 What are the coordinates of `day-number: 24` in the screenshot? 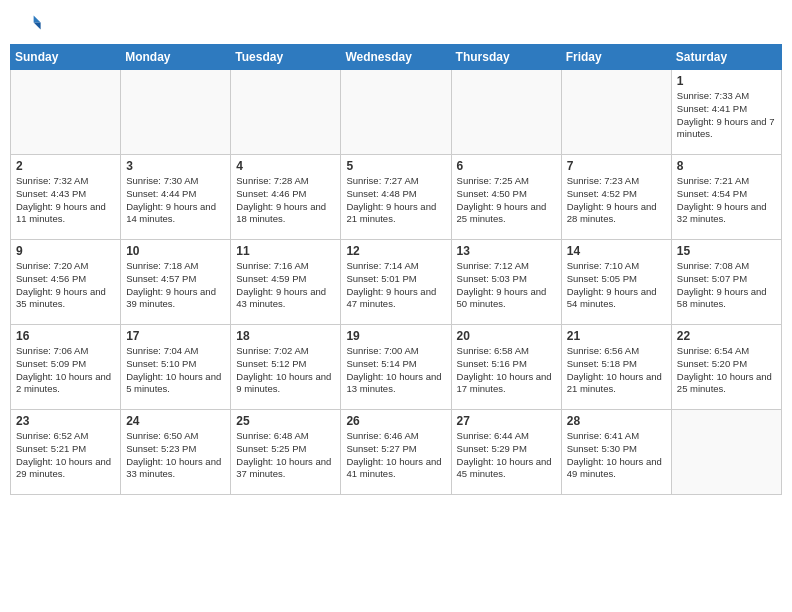 It's located at (176, 421).